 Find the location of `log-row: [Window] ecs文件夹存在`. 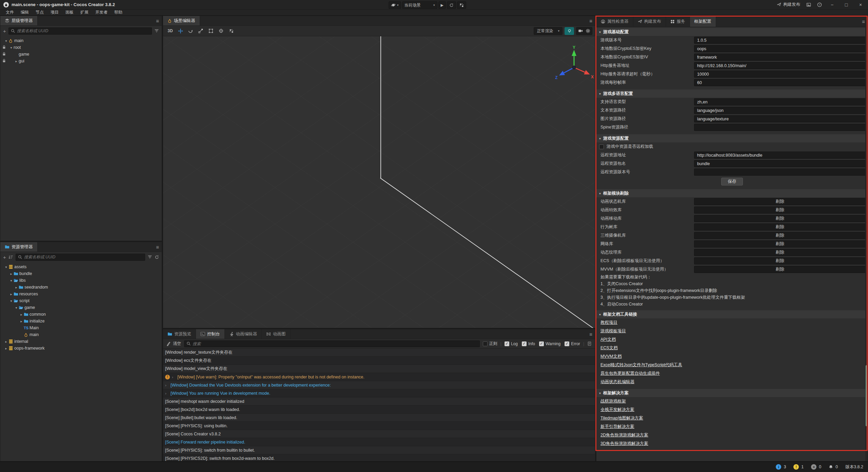

log-row: [Window] ecs文件夹存在 is located at coordinates (379, 361).